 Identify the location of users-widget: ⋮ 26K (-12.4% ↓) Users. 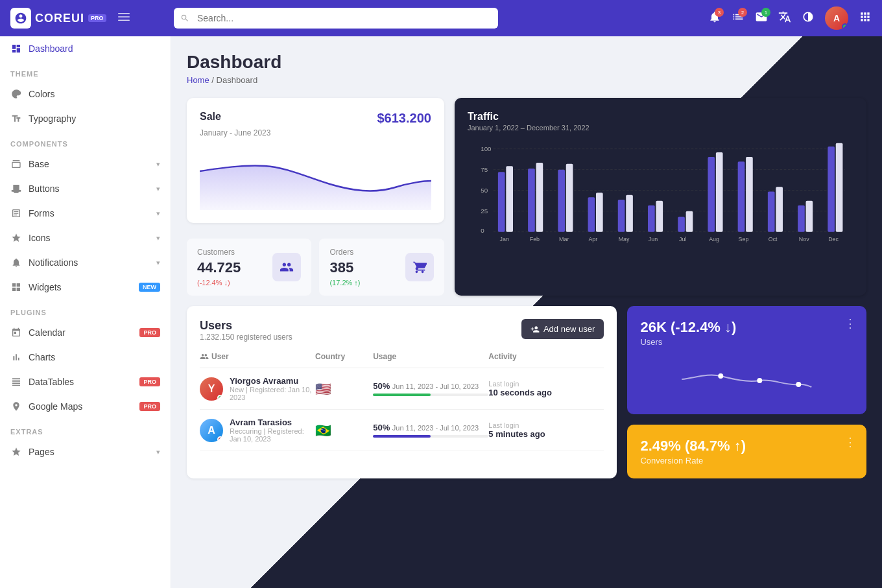
(747, 360).